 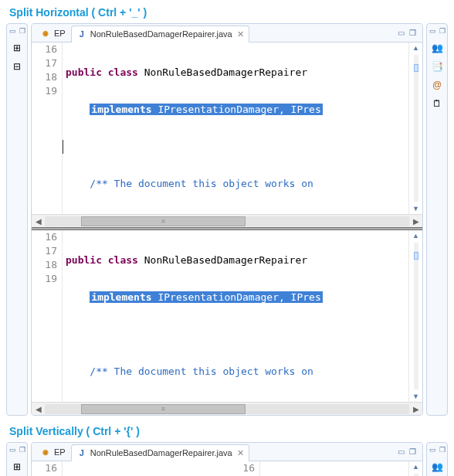 I want to click on editor-right: 1617 1819 2021 2223 -24 25 public class …, so click(x=326, y=468).